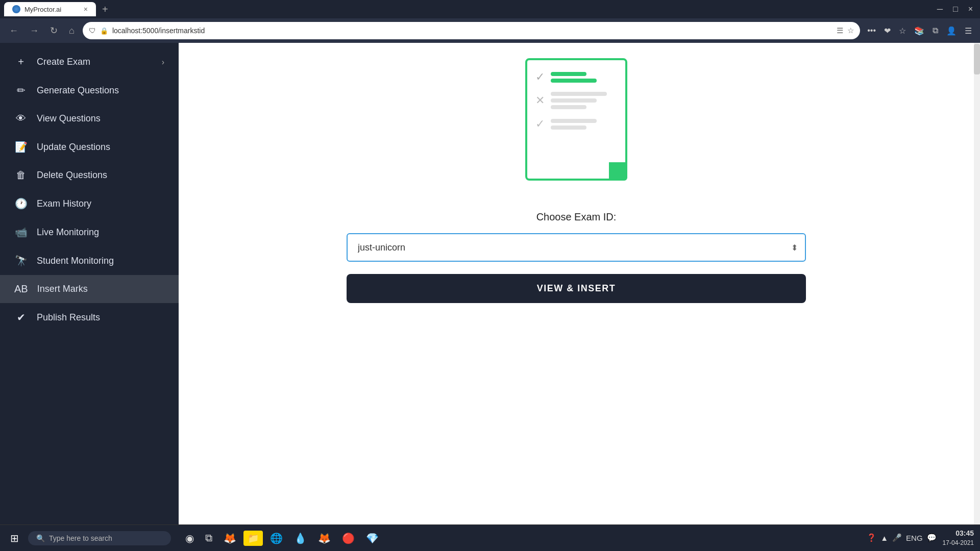  What do you see at coordinates (920, 538) in the screenshot?
I see `taskbar-right: ❓ ▲ 🎤 ENG 💬 03:45 17-04-2021` at bounding box center [920, 538].